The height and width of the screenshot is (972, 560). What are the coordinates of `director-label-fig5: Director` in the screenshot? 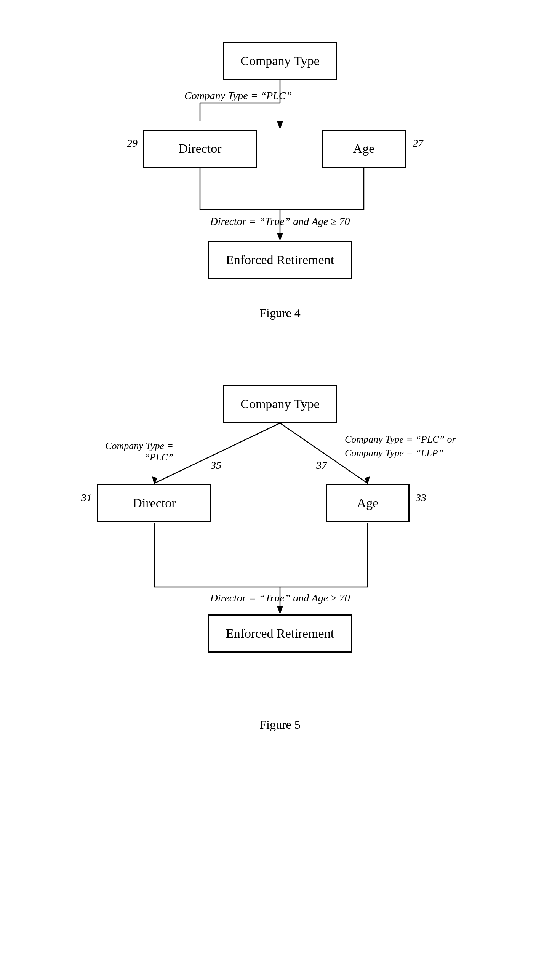 It's located at (154, 503).